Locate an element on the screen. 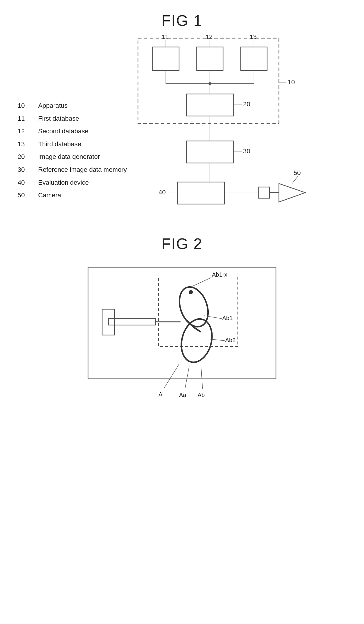  legend-text-12: Second database is located at coordinates (63, 131).